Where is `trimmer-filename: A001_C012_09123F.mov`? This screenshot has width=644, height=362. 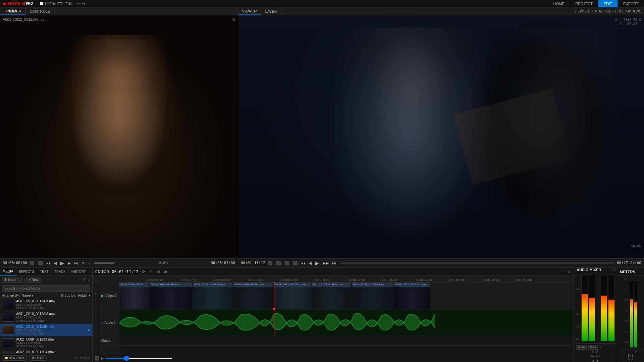 trimmer-filename: A001_C012_09123F.mov is located at coordinates (23, 19).